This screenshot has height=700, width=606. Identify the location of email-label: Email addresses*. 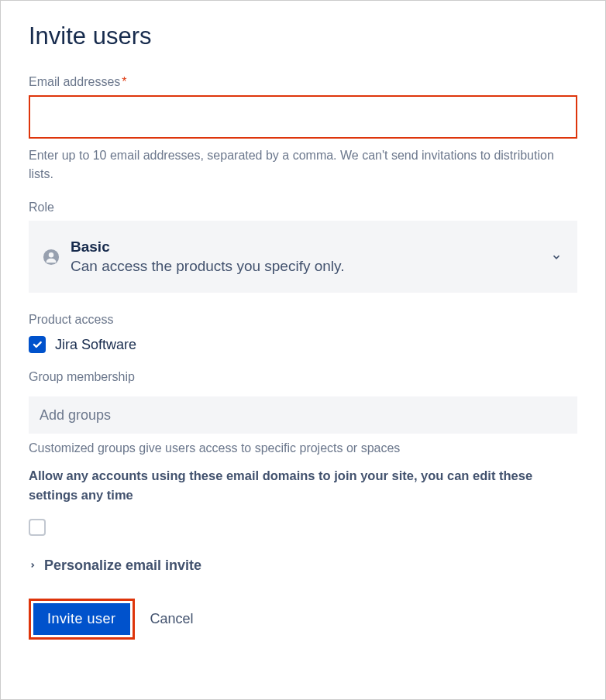
(303, 82).